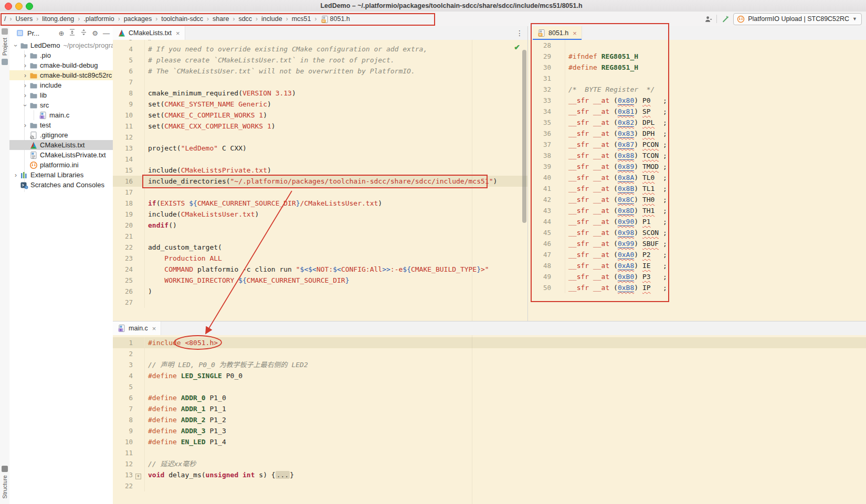  Describe the element at coordinates (61, 45) in the screenshot. I see `tree-item-leddemo: ›LedDemo~/projects/progra` at that location.